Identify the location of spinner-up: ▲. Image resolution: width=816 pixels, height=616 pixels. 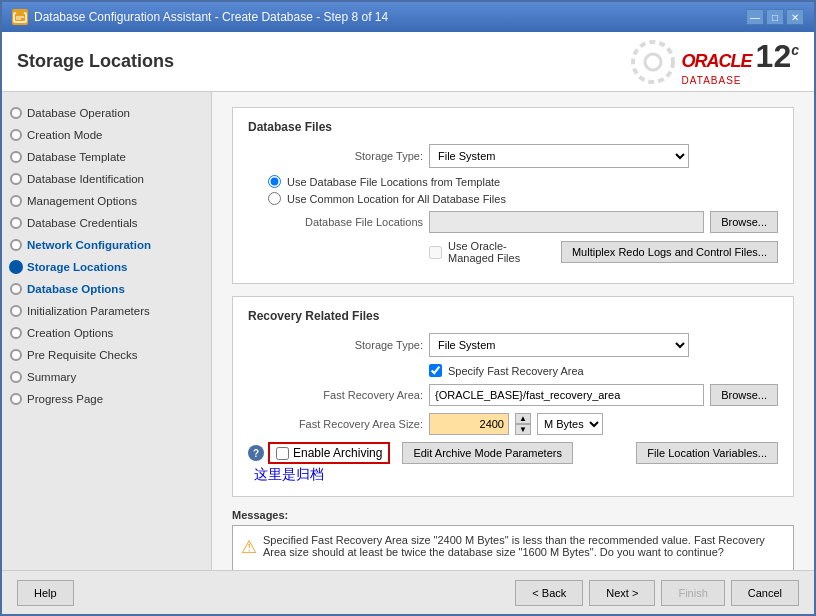
(523, 418).